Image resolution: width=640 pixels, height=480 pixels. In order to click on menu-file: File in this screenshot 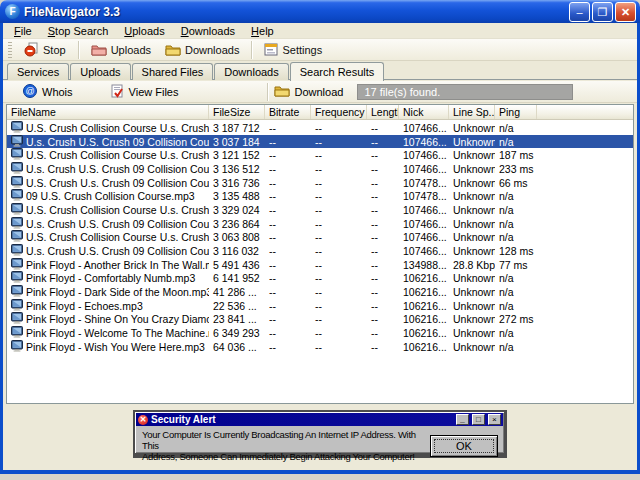, I will do `click(23, 31)`.